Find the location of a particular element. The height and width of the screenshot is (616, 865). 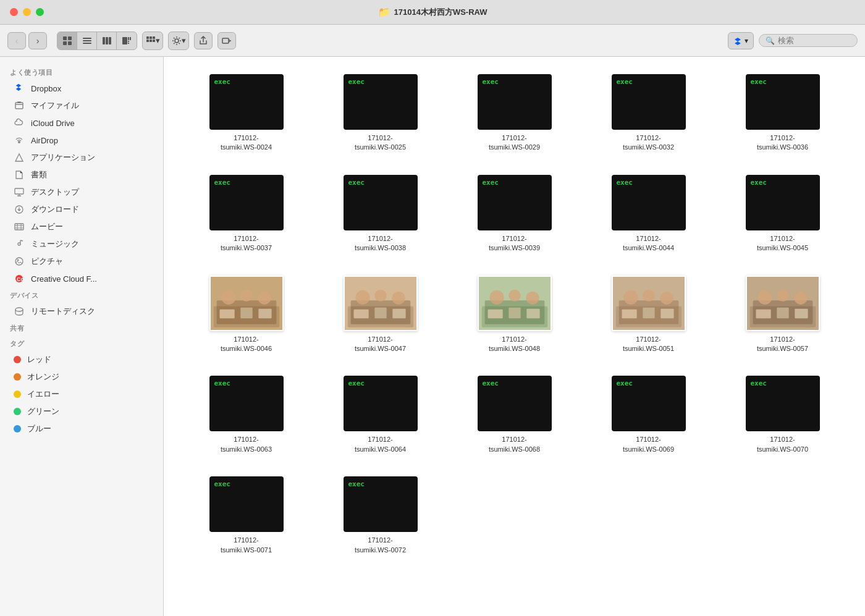

sidebar-item-applications: アプリケーション is located at coordinates (82, 158).